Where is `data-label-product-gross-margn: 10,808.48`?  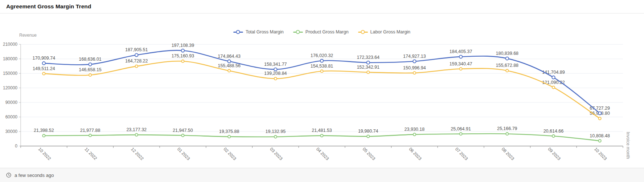 data-label-product-gross-margn: 10,808.48 is located at coordinates (600, 136).